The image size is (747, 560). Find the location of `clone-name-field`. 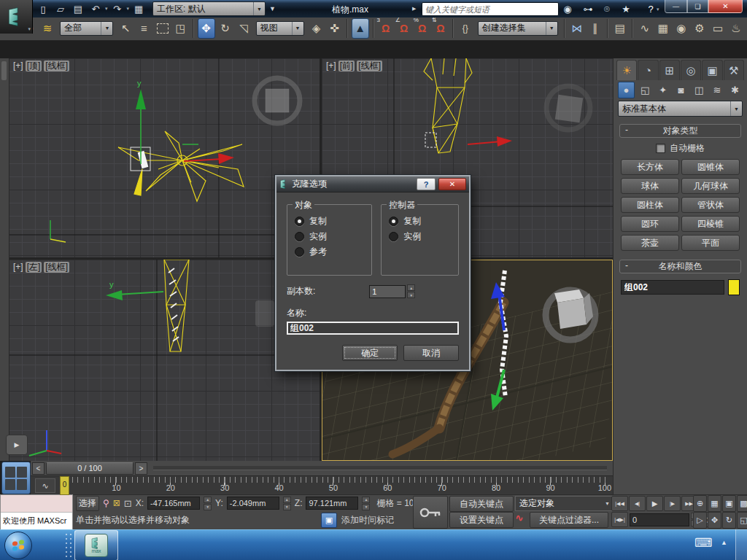

clone-name-field is located at coordinates (373, 328).